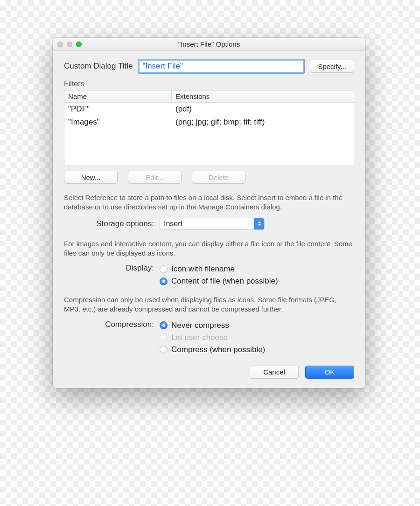 Image resolution: width=420 pixels, height=506 pixels. What do you see at coordinates (209, 134) in the screenshot?
I see `filters-body: "PDF" (pdf) "Images" (png; jpg; gif; bmp…` at bounding box center [209, 134].